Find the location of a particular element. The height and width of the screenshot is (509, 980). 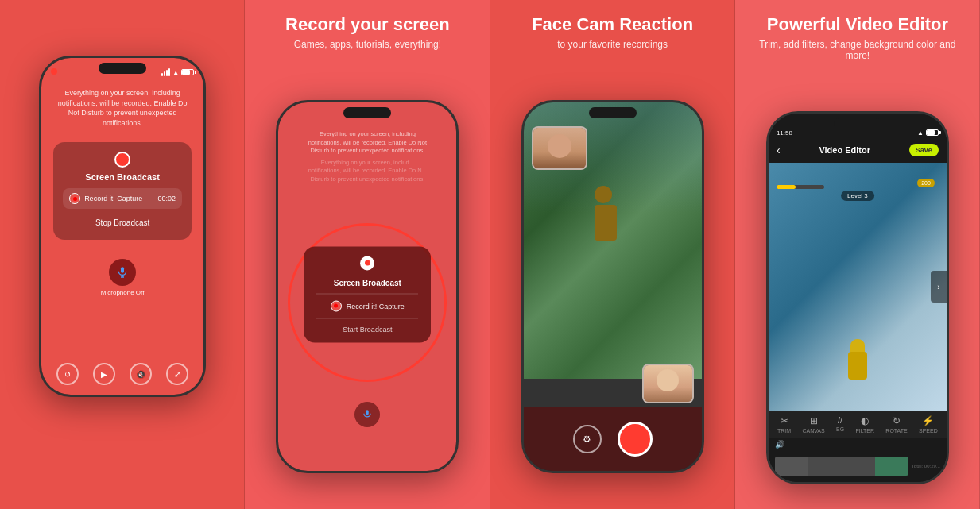

mic-label: Microphone Off is located at coordinates (122, 292).